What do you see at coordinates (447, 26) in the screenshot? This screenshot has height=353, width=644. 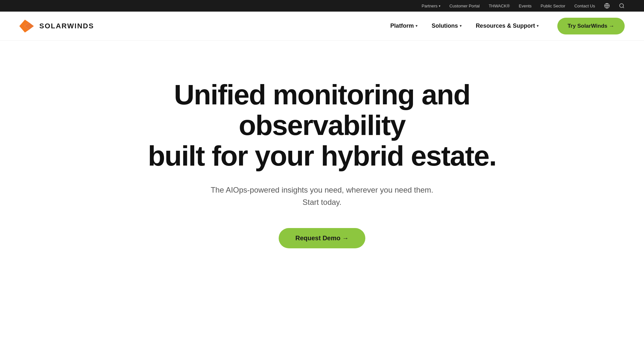 I see `nav-solutions: Solutions ▾` at bounding box center [447, 26].